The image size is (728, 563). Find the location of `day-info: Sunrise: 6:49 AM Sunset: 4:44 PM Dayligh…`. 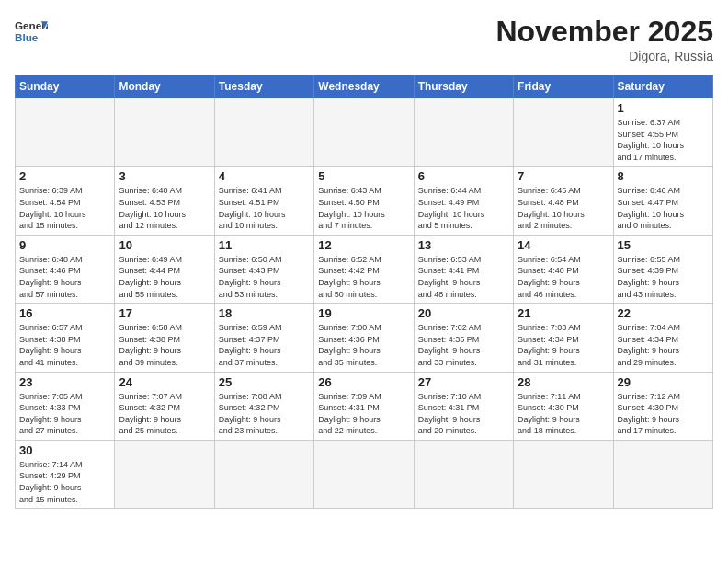

day-info: Sunrise: 6:49 AM Sunset: 4:44 PM Dayligh… is located at coordinates (164, 277).